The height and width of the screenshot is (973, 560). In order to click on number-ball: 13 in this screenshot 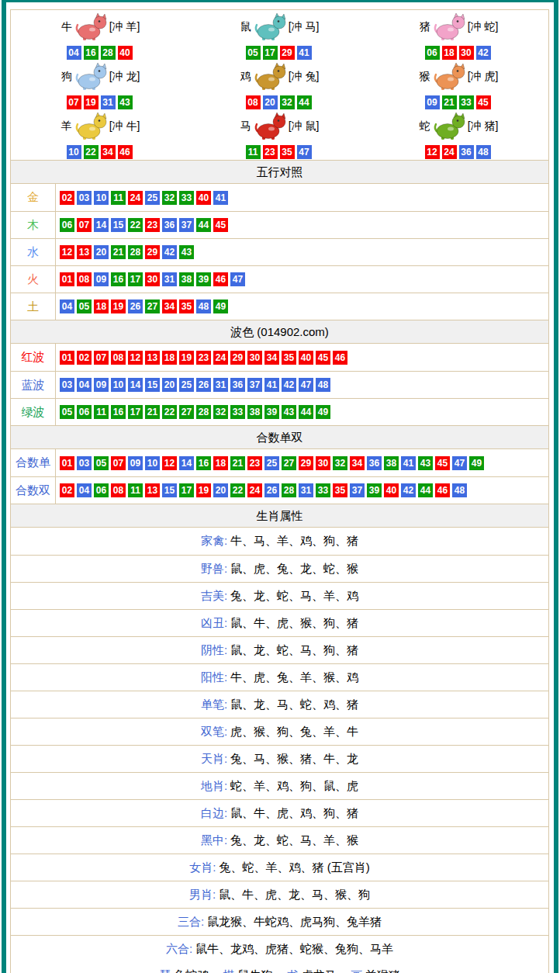, I will do `click(152, 358)`.